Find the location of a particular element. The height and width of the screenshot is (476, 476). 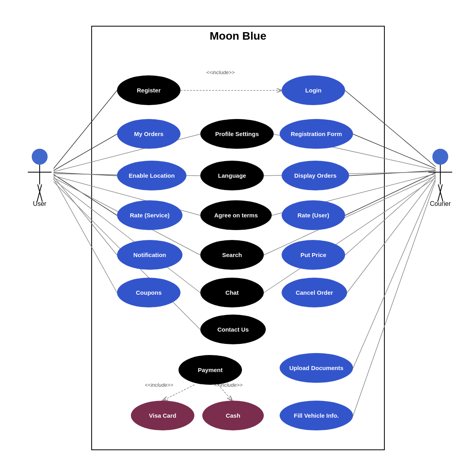

ellipse-register: Register is located at coordinates (149, 90).